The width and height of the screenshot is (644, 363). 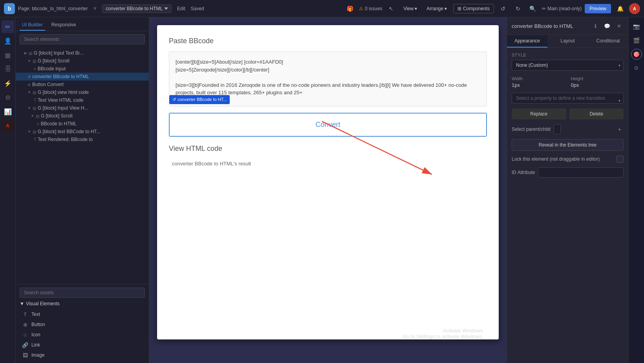 What do you see at coordinates (568, 65) in the screenshot?
I see `style-select: None (Custom)` at bounding box center [568, 65].